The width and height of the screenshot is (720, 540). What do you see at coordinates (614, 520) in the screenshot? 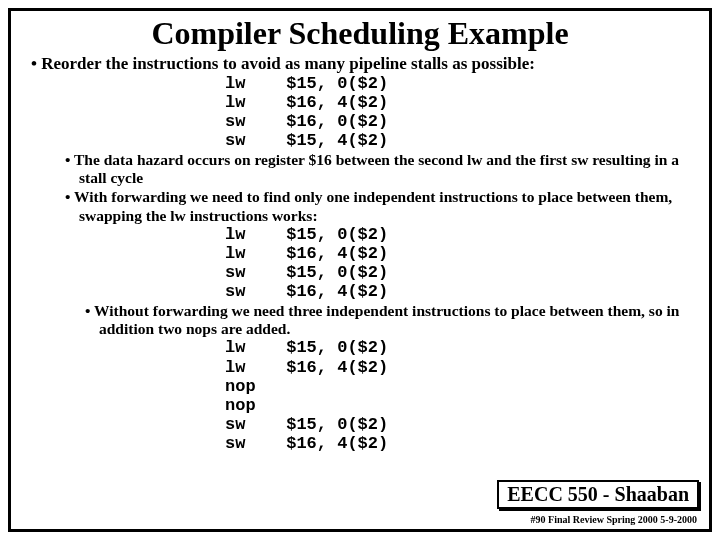
I see `footer-meta: #90 Final Review Spring 2000 5-9-2000` at bounding box center [614, 520].